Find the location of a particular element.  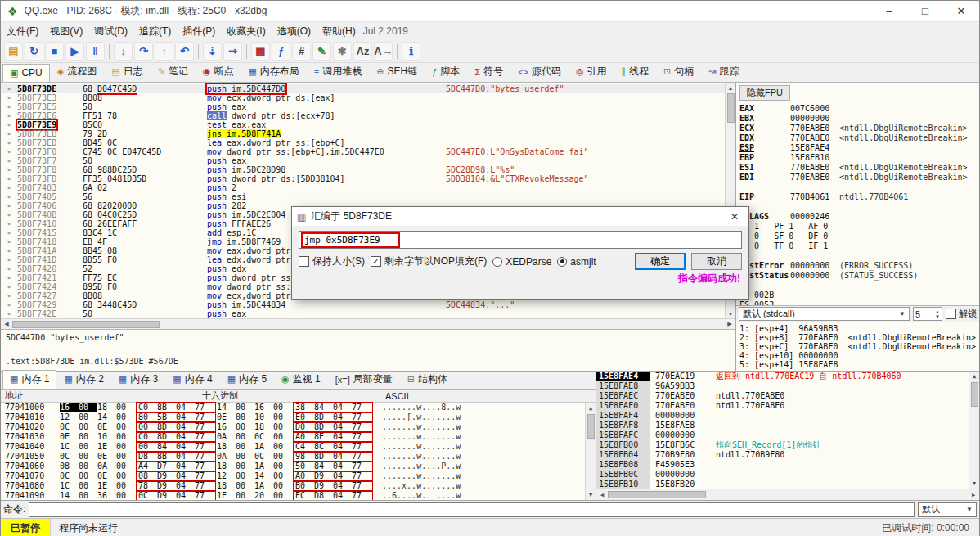

locals-tab: [x=]局部变量 is located at coordinates (364, 380).